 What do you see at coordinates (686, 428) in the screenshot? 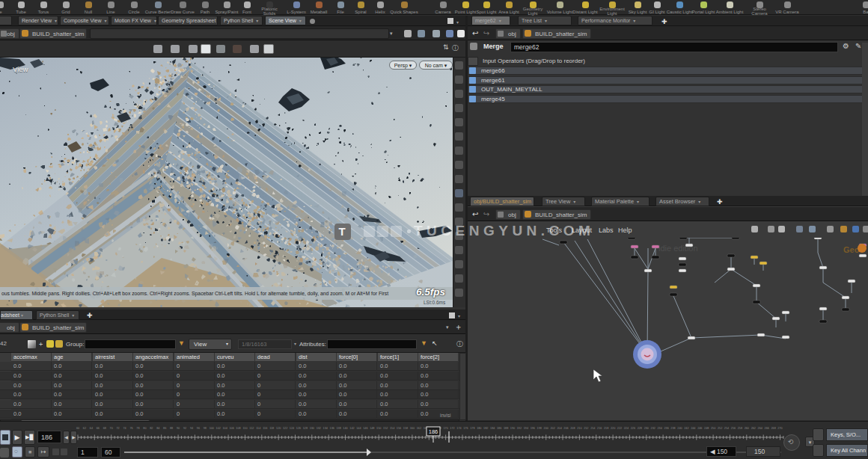
I see `svg-text: 242` at bounding box center [686, 428].